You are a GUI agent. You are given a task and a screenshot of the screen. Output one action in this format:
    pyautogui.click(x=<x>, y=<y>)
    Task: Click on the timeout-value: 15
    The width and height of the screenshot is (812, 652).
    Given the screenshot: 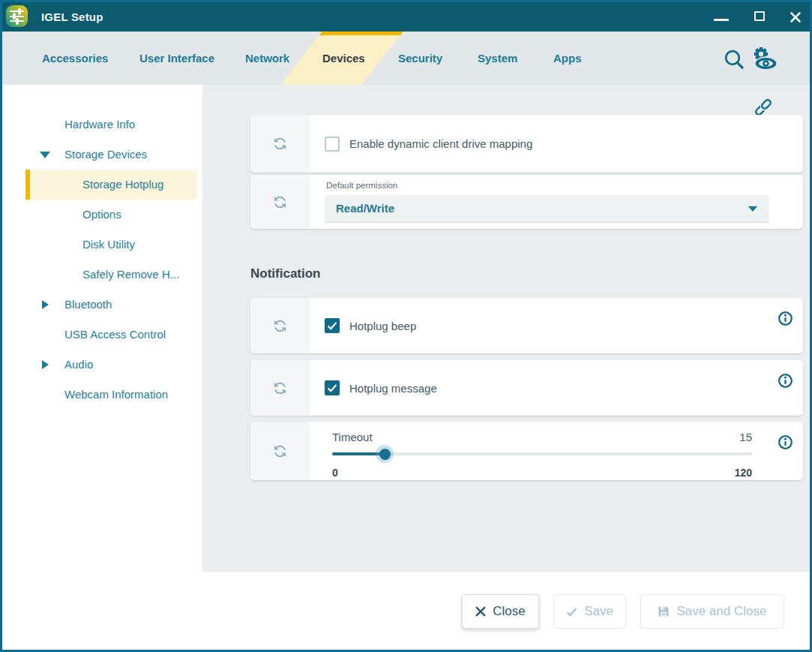 What is the action you would take?
    pyautogui.click(x=745, y=437)
    